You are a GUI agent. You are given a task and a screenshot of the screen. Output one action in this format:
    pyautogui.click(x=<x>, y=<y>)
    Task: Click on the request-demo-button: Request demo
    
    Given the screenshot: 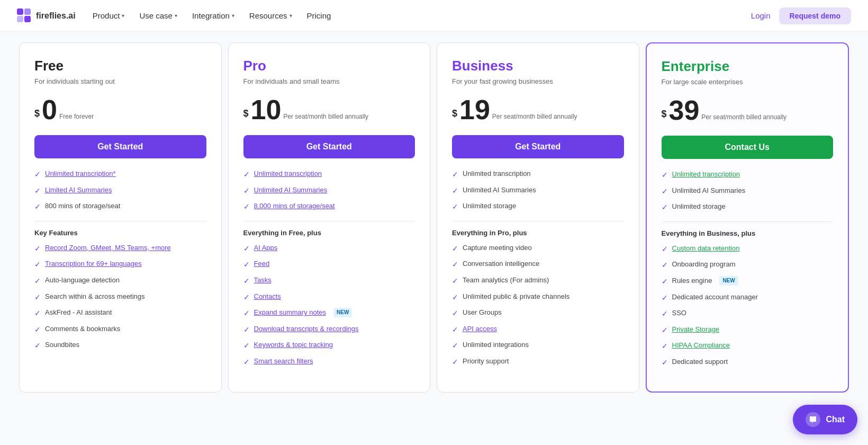 What is the action you would take?
    pyautogui.click(x=815, y=16)
    